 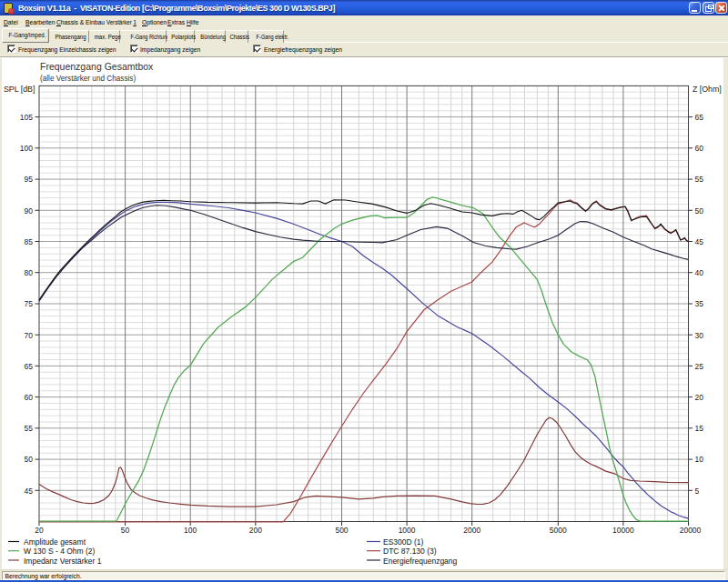 I want to click on svg-text: 85, so click(x=29, y=242).